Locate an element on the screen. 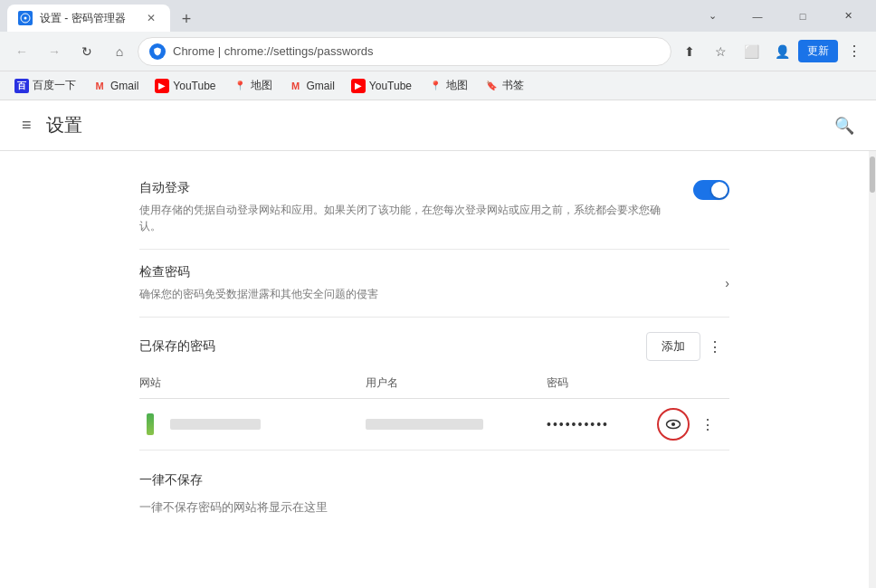 This screenshot has height=588, width=876. update-button: 更新 is located at coordinates (818, 51).